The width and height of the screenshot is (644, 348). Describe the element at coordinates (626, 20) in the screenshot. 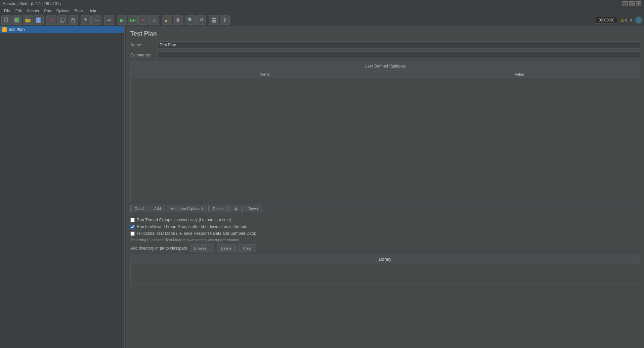

I see `warning-count: 0` at that location.